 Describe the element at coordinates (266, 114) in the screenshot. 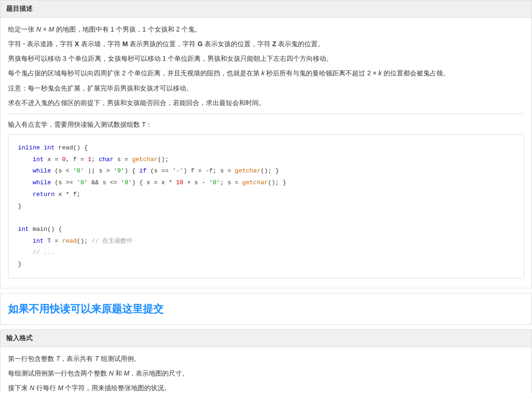

I see `divider` at that location.